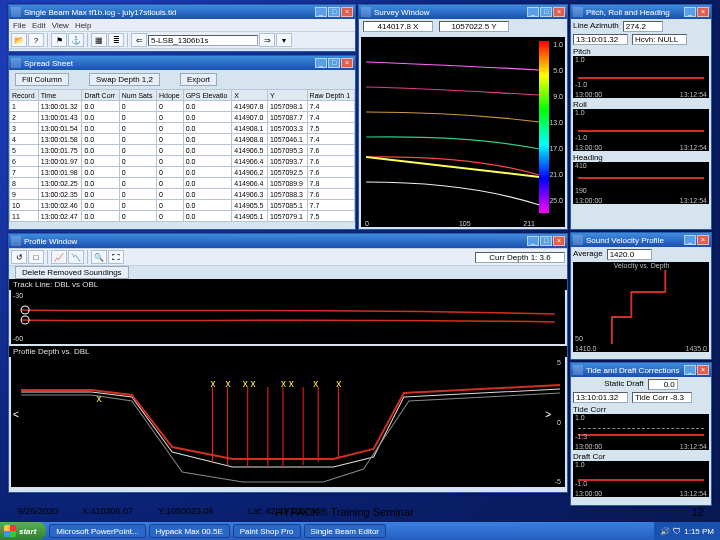  What do you see at coordinates (99, 257) in the screenshot?
I see `tool-zoom-icon: 🔍` at bounding box center [99, 257].